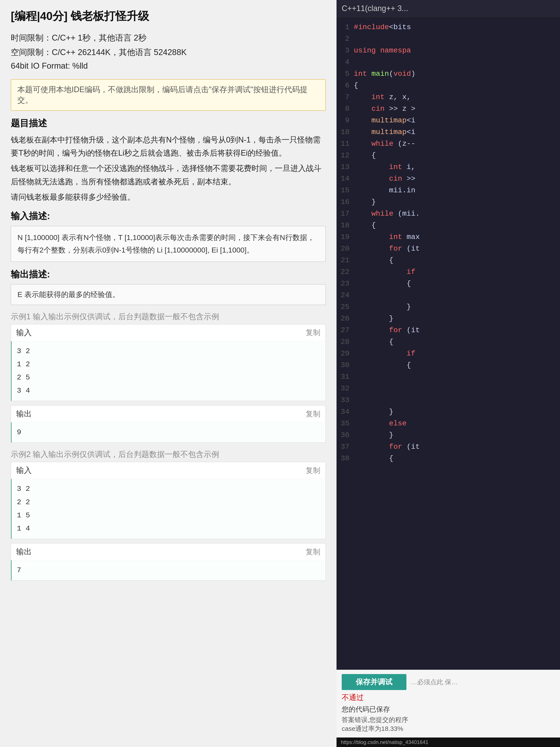  I want to click on code-line-11: 11 while (z--, so click(448, 144).